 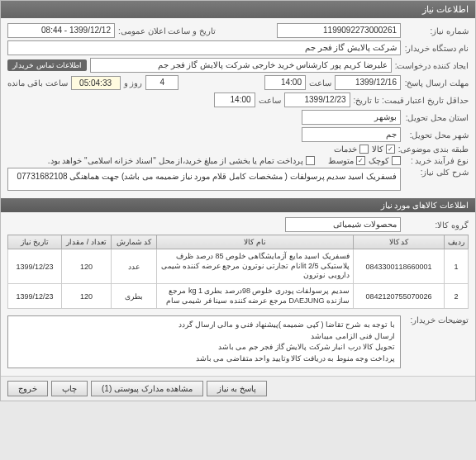 I want to click on table-row: 1 0843300118660001 فسفریک اسید مایع آزما…, so click(x=238, y=267).